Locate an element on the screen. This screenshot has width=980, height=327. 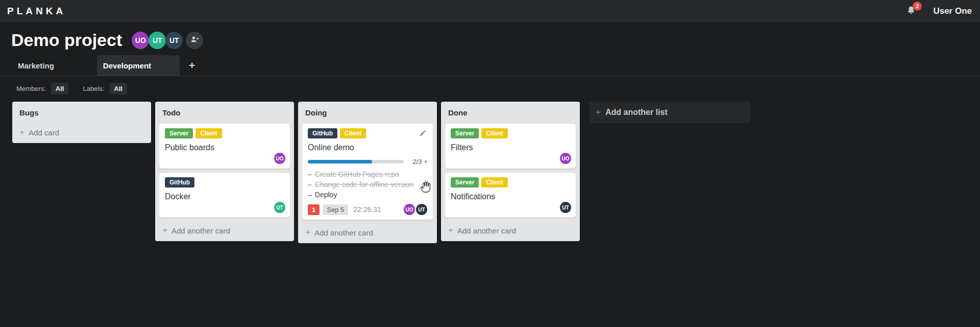
add-card-label: Add card is located at coordinates (44, 133).